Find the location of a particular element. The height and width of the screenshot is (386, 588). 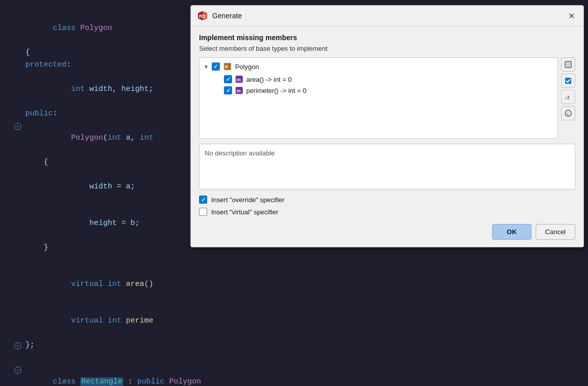

tree-item-perimeter: ✓ m perimeter() -> int = 0 is located at coordinates (389, 90).